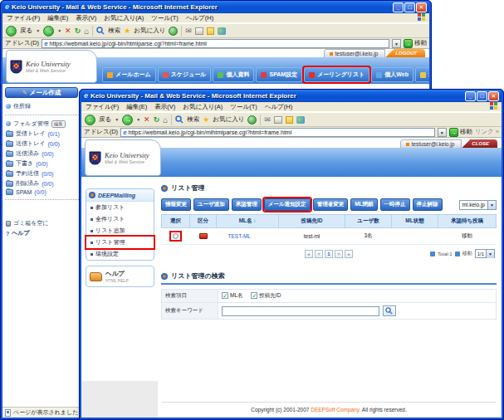  I want to click on close-window-button: CLOSE, so click(480, 144).